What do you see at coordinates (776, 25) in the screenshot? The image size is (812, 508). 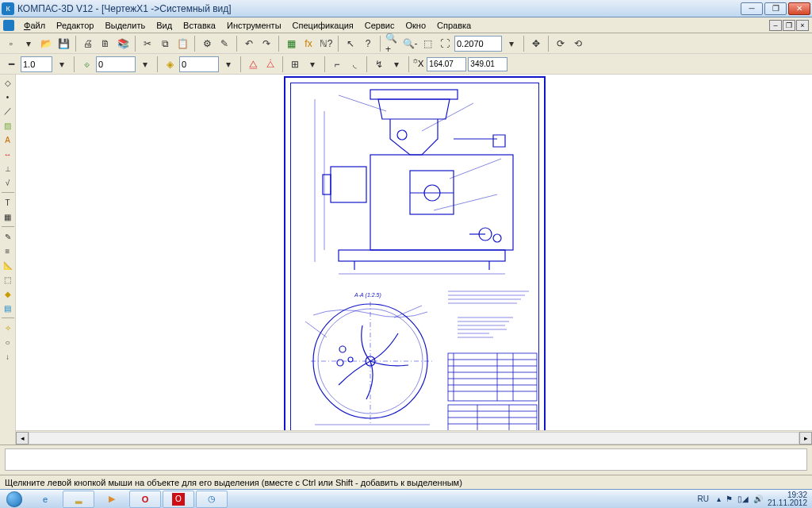 I see `mdi-minimize-button: –` at bounding box center [776, 25].